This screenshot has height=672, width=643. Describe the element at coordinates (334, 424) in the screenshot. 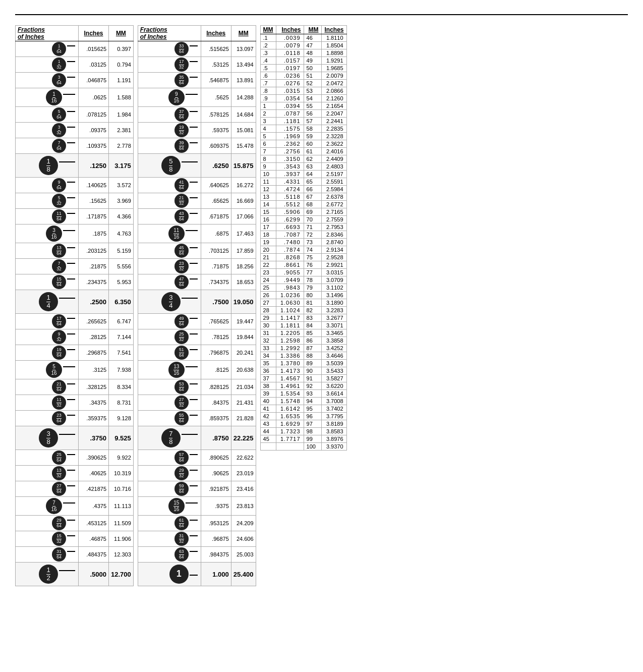

I see `table-row: 3.8189` at that location.